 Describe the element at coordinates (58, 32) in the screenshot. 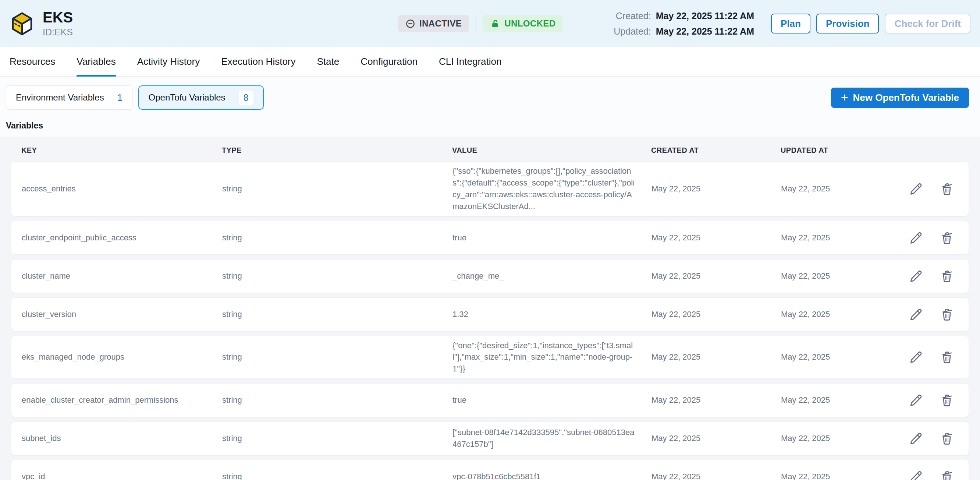

I see `environment-id: ID:EKS` at that location.